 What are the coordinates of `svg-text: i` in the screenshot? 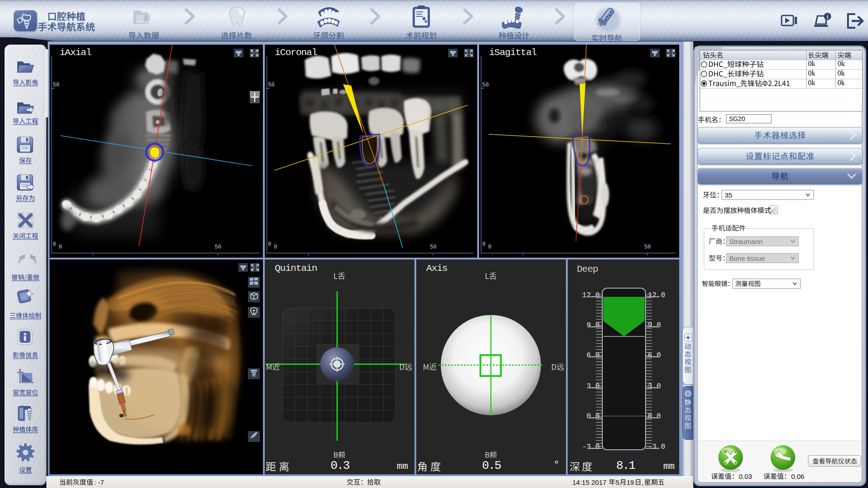 It's located at (828, 16).